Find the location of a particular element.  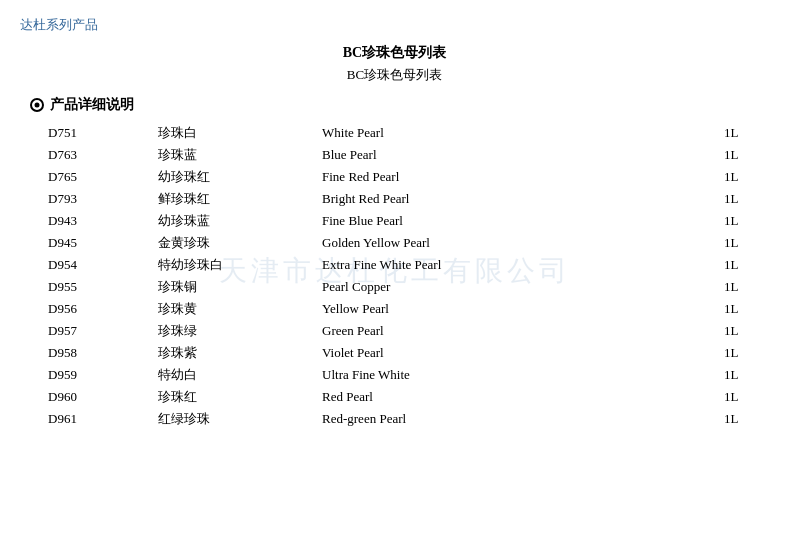

product-english: Ultra Fine White is located at coordinates (515, 375).